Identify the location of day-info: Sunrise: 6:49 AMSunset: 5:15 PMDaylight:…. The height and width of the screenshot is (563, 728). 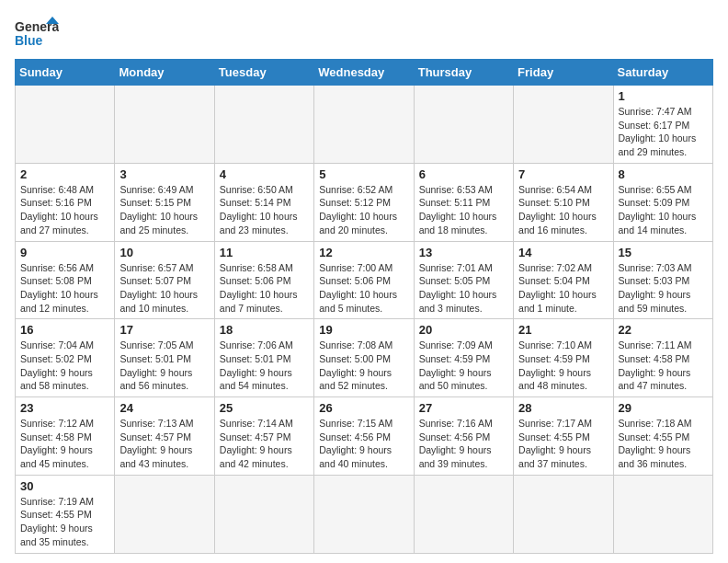
(164, 210).